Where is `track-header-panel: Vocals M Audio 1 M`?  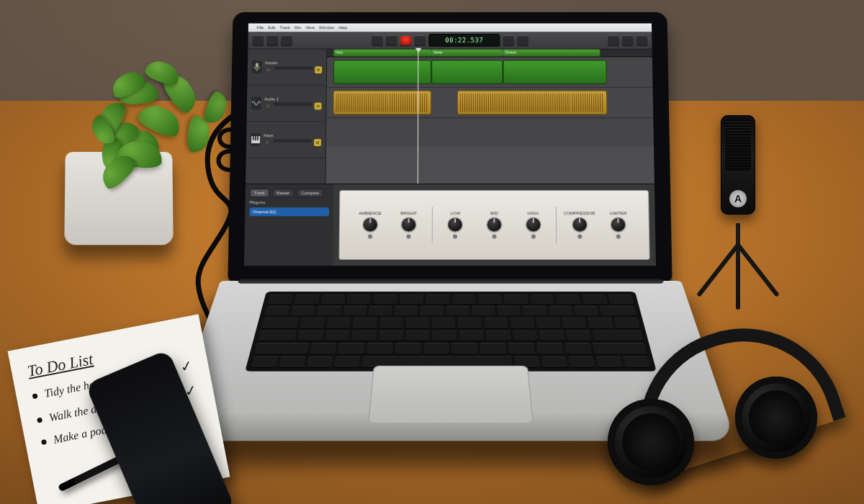 track-header-panel: Vocals M Audio 1 M is located at coordinates (287, 117).